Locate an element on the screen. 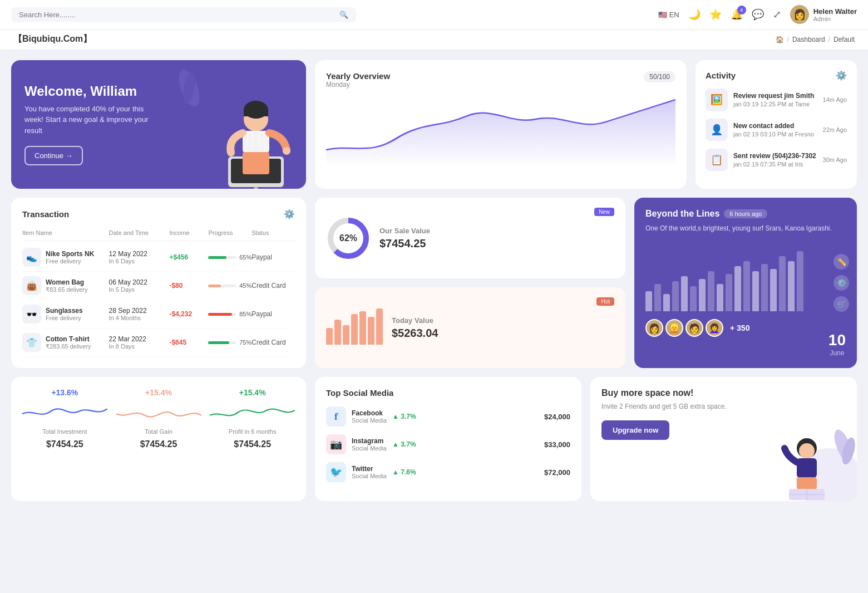  fullscreen-icon: ⤢ is located at coordinates (777, 14).